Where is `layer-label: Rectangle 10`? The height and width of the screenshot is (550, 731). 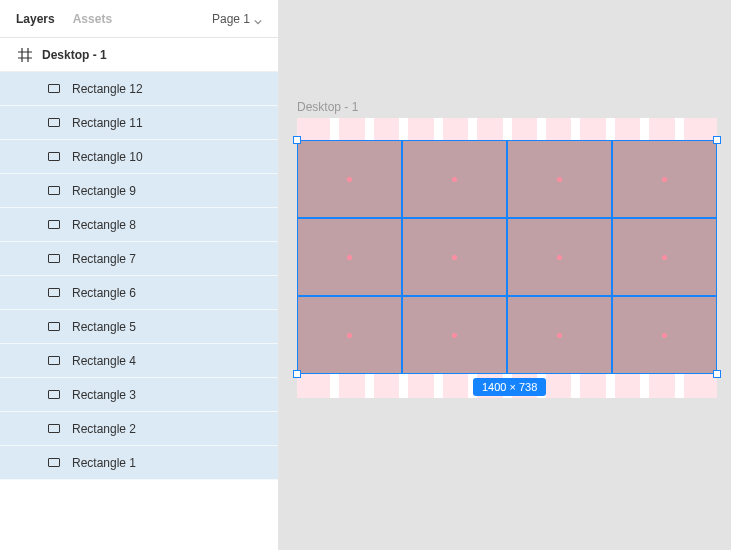 layer-label: Rectangle 10 is located at coordinates (108, 157).